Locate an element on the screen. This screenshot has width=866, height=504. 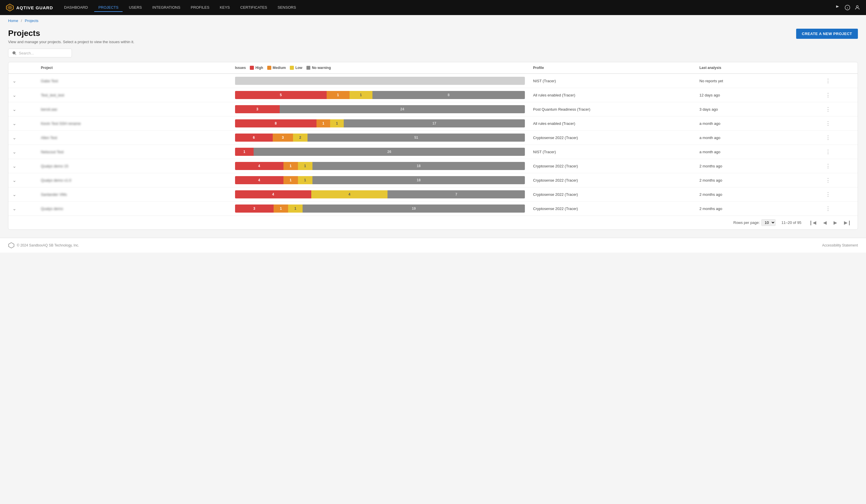
rows-per-page-select: 10 20 50 is located at coordinates (768, 223).